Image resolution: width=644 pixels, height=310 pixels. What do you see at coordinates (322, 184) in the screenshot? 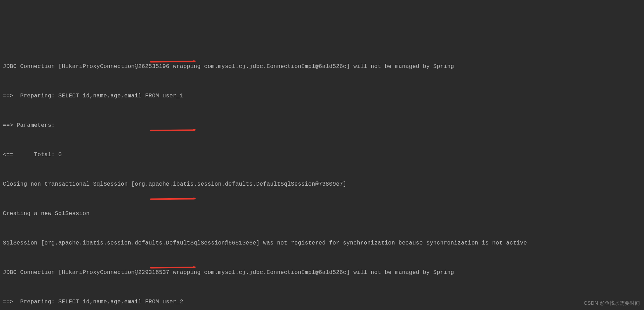
I see `log-line: Closing non transactional SqlSession [or…` at bounding box center [322, 184].